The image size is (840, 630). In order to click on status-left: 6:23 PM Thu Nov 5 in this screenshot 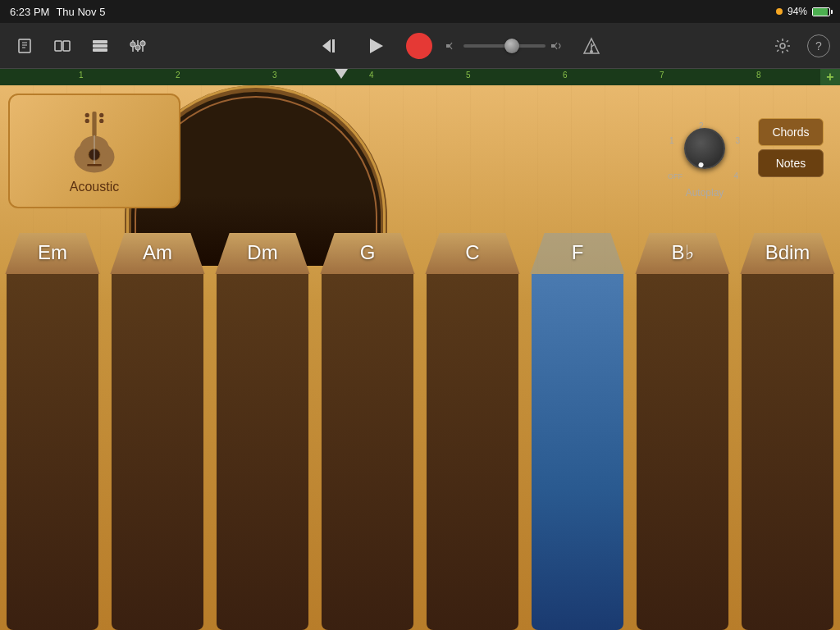, I will do `click(57, 11)`.